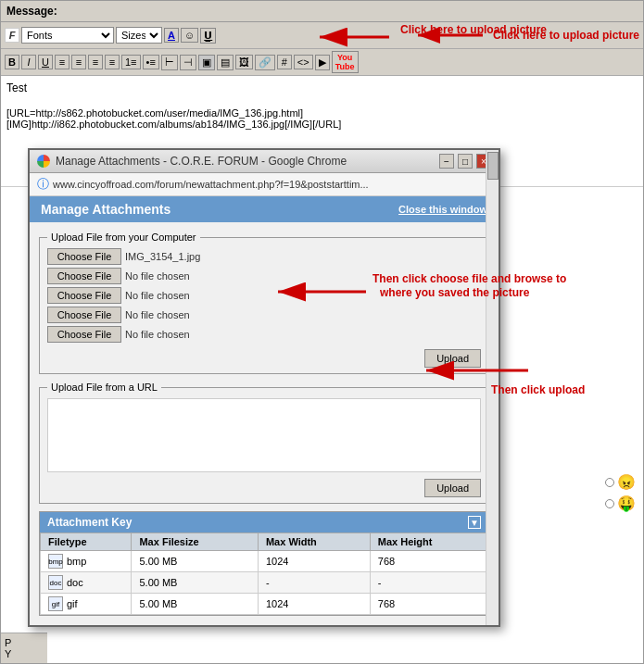 Image resolution: width=644 pixels, height=664 pixels. Describe the element at coordinates (447, 161) in the screenshot. I see `modal-minimize-button: −` at that location.